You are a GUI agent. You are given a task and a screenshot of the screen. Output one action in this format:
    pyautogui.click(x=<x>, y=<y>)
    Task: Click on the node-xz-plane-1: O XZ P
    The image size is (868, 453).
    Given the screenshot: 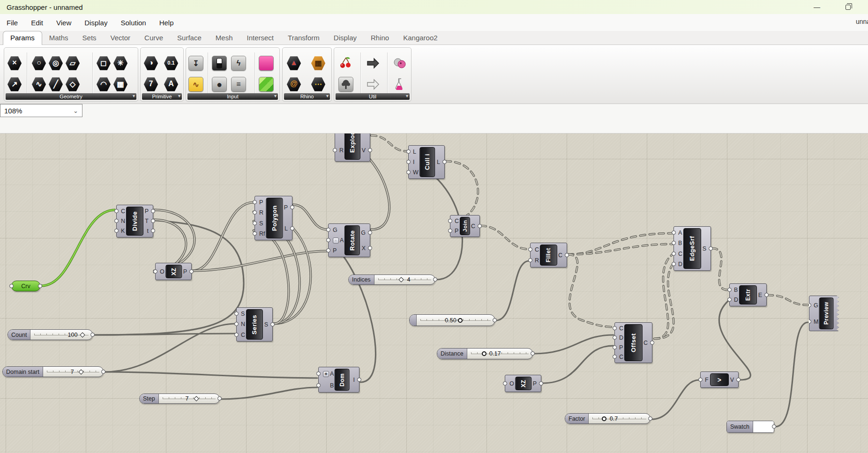 What is the action you would take?
    pyautogui.click(x=173, y=272)
    